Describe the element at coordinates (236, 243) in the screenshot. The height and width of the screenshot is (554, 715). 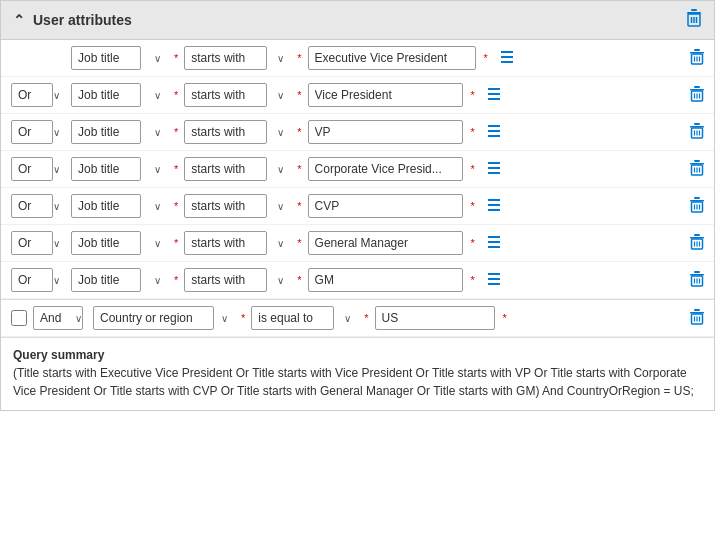
I see `op-select-6: starts with` at that location.